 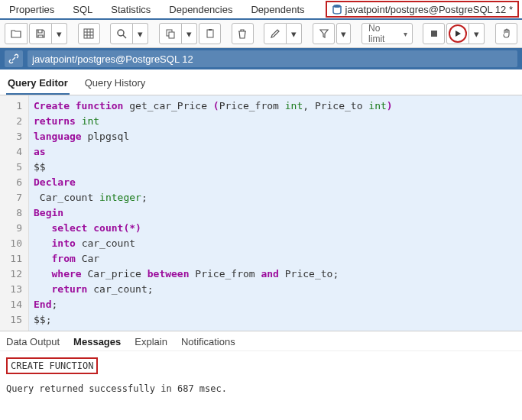 What do you see at coordinates (38, 84) in the screenshot?
I see `tab-query-editor: Query Editor` at bounding box center [38, 84].